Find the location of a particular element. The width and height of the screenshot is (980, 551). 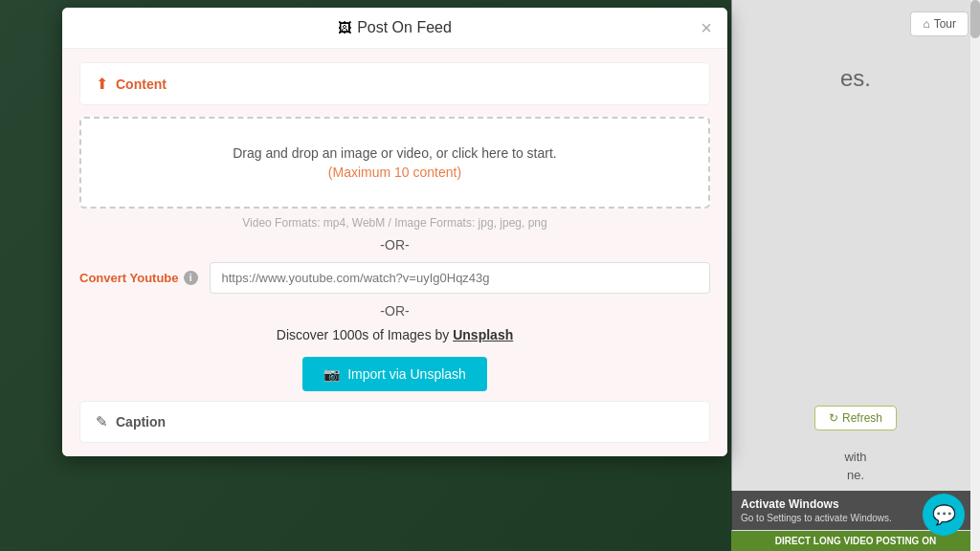

edit-icon: ✎ is located at coordinates (101, 422).